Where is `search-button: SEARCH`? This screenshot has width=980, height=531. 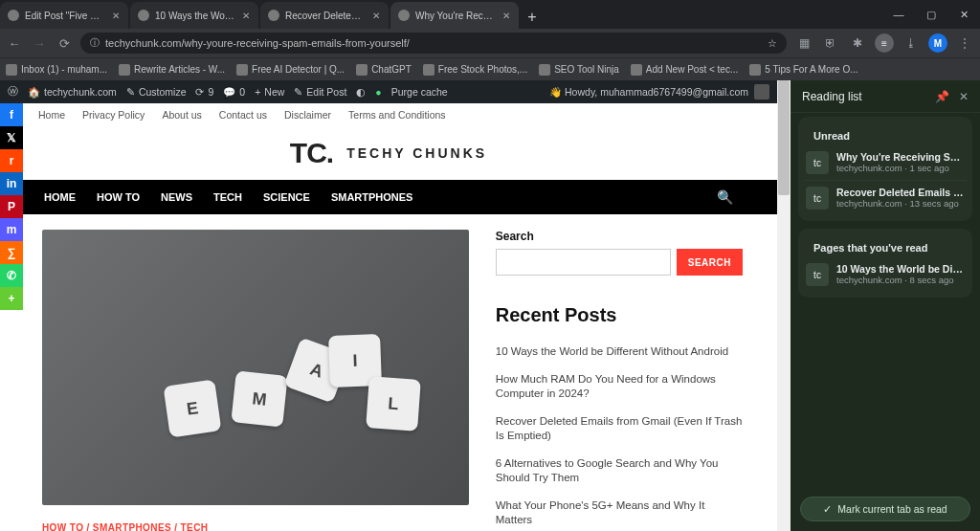 search-button: SEARCH is located at coordinates (710, 262).